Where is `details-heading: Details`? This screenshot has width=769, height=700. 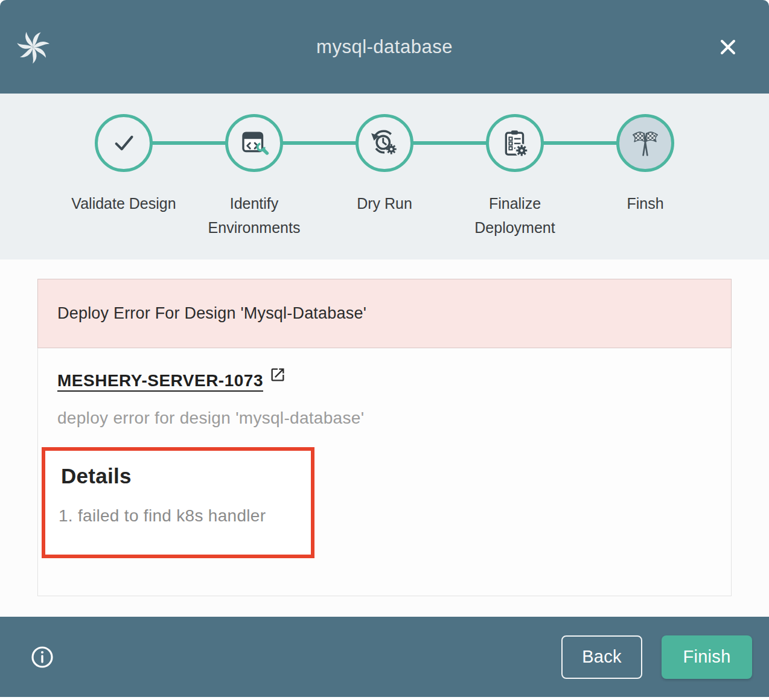 details-heading: Details is located at coordinates (178, 476).